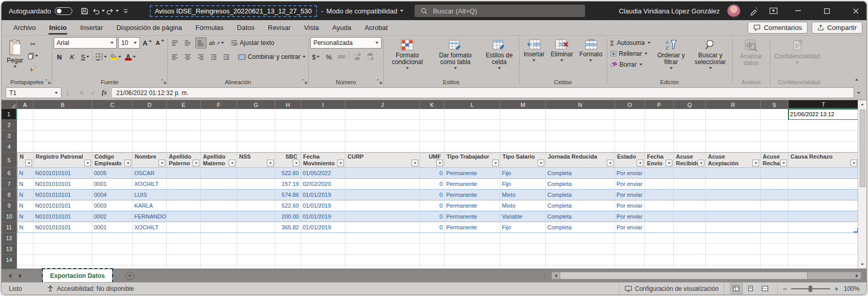 This screenshot has height=296, width=868. Describe the element at coordinates (323, 184) in the screenshot. I see `grid-cell: 02/02/2020` at that location.